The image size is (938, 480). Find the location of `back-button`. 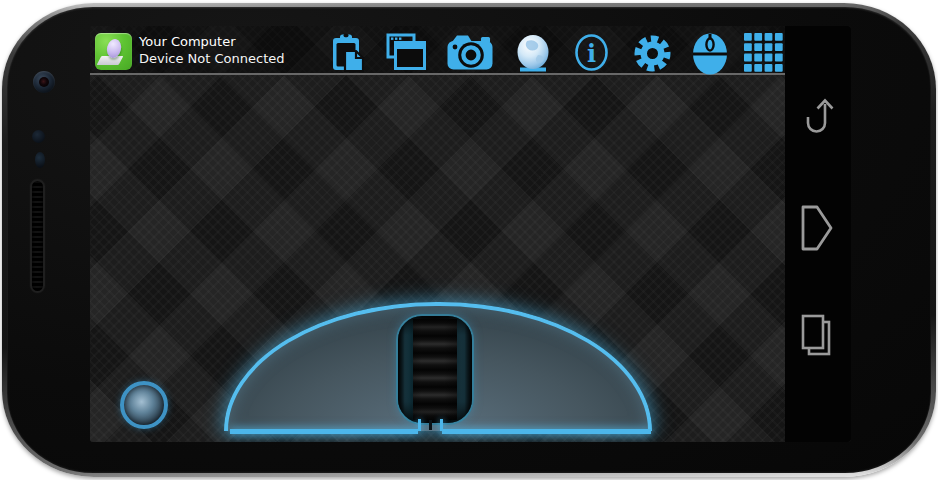

back-button is located at coordinates (818, 119).